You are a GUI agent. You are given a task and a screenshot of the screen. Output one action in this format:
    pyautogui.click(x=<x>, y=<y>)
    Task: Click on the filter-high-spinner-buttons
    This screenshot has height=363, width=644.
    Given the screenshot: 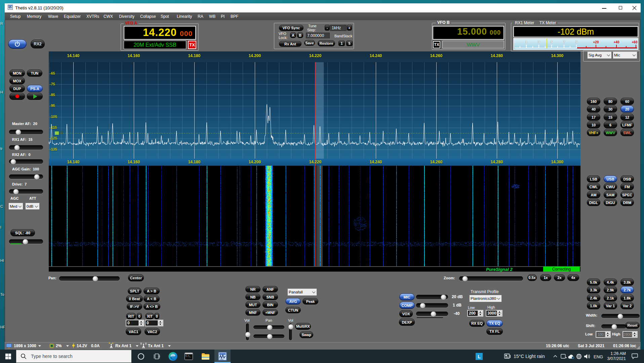 What is the action you would take?
    pyautogui.click(x=635, y=334)
    